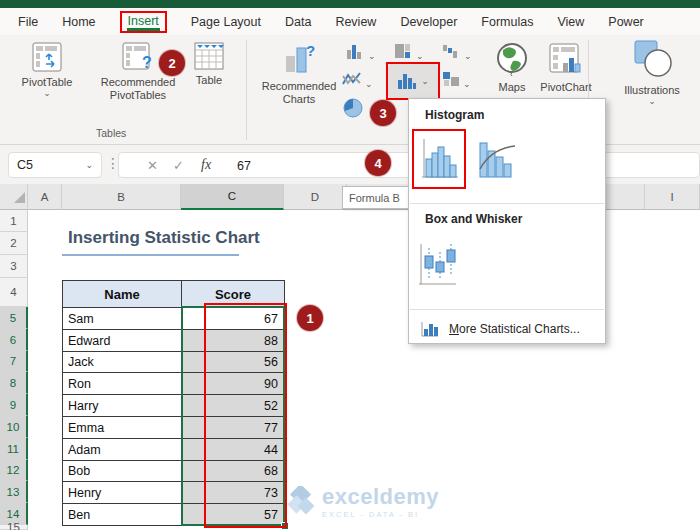  What do you see at coordinates (138, 95) in the screenshot?
I see `recommended-pivottables-label-2: PivotTables` at bounding box center [138, 95].